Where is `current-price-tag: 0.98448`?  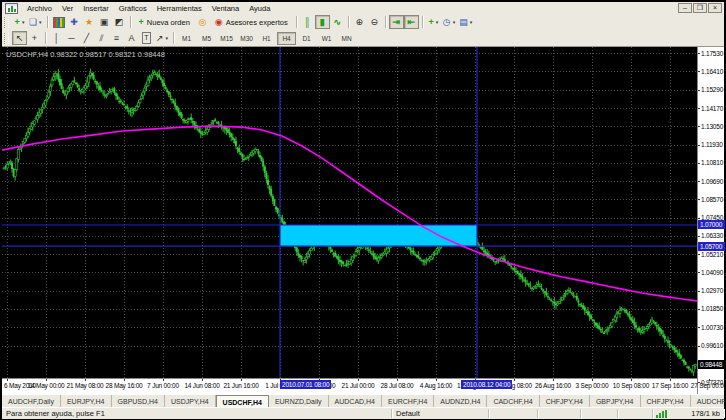
current-price-tag: 0.98448 is located at coordinates (712, 364).